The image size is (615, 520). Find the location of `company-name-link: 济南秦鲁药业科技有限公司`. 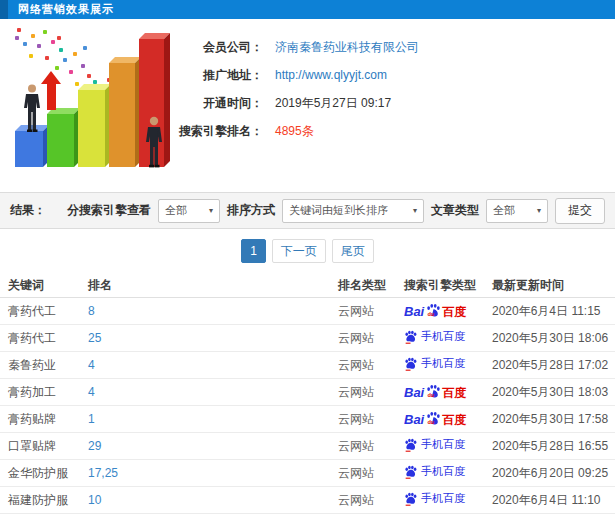

company-name-link: 济南秦鲁药业科技有限公司 is located at coordinates (347, 48).